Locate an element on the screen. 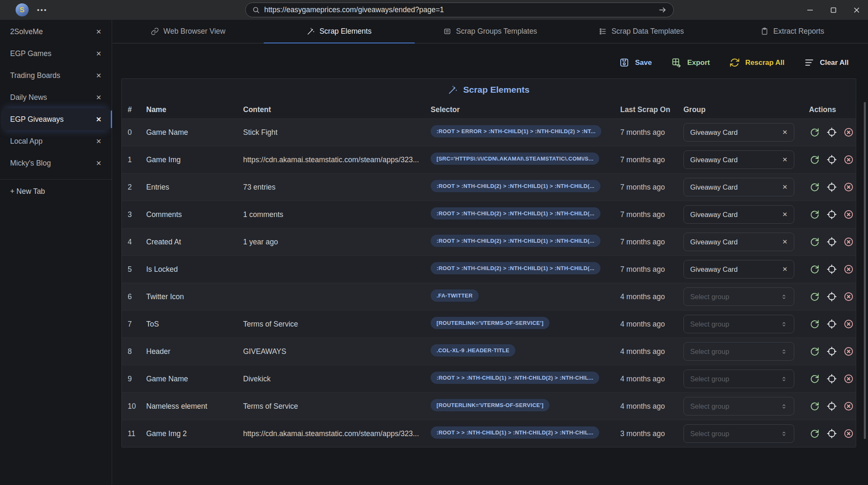 This screenshot has width=868, height=485. export-button: Export is located at coordinates (691, 62).